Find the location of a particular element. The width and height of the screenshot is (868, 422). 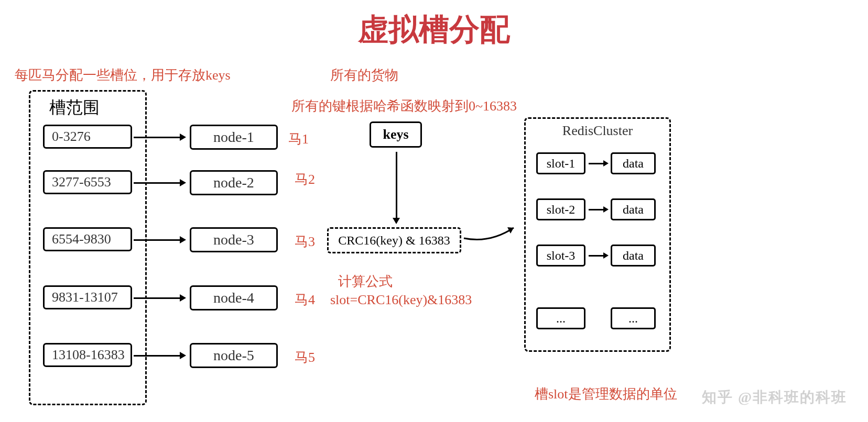

keys-box: keys is located at coordinates (396, 135).